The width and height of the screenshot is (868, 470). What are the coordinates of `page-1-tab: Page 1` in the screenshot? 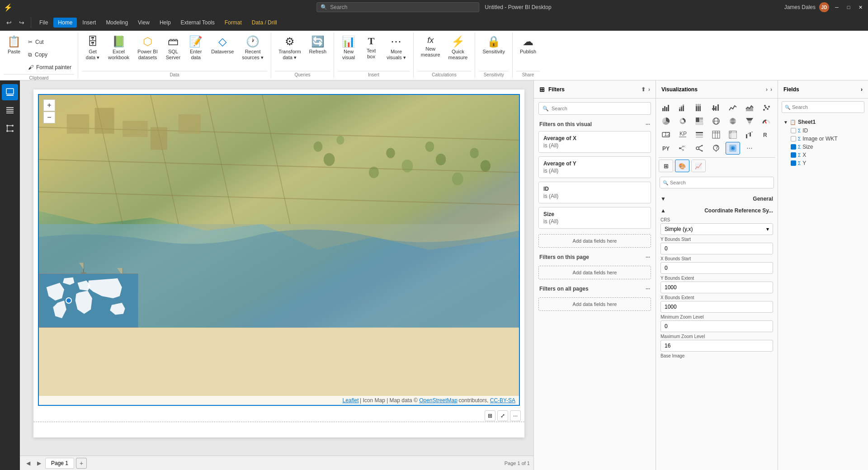 It's located at (60, 463).